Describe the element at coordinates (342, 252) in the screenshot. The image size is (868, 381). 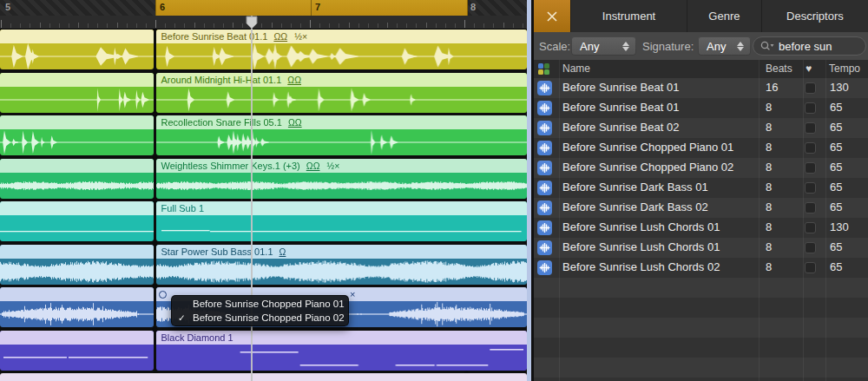
I see `region-header: Star Power Sub Bass 01.1Ω` at that location.